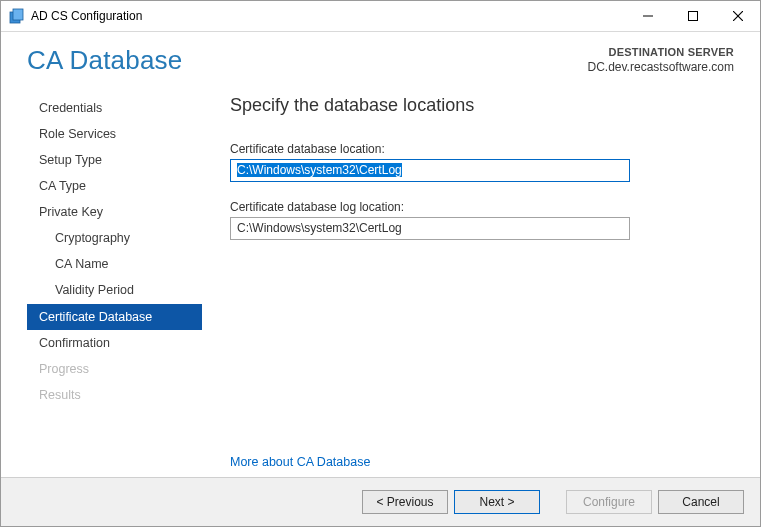  I want to click on destination-label: DESTINATION SERVER, so click(662, 52).